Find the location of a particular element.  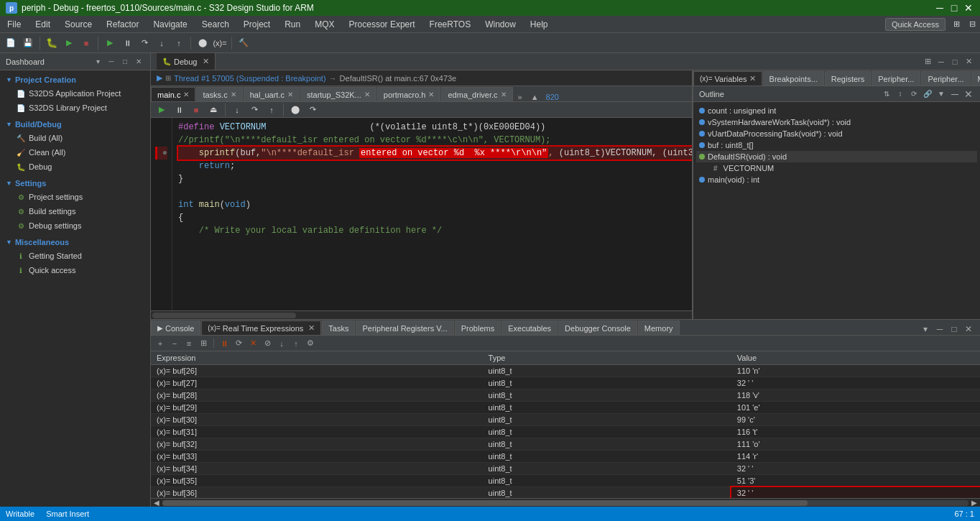

tab-main-c-close: ✕ is located at coordinates (186, 95).